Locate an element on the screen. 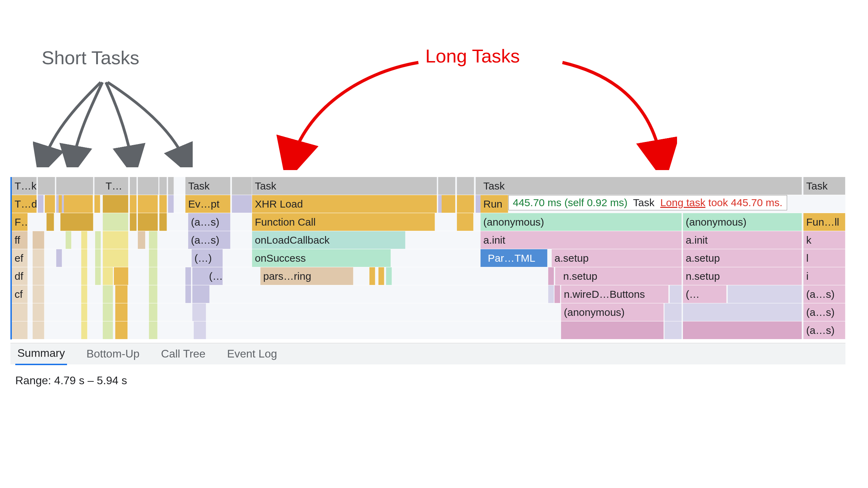 This screenshot has height=488, width=868. tab-bottom-up: Bottom-Up is located at coordinates (113, 354).